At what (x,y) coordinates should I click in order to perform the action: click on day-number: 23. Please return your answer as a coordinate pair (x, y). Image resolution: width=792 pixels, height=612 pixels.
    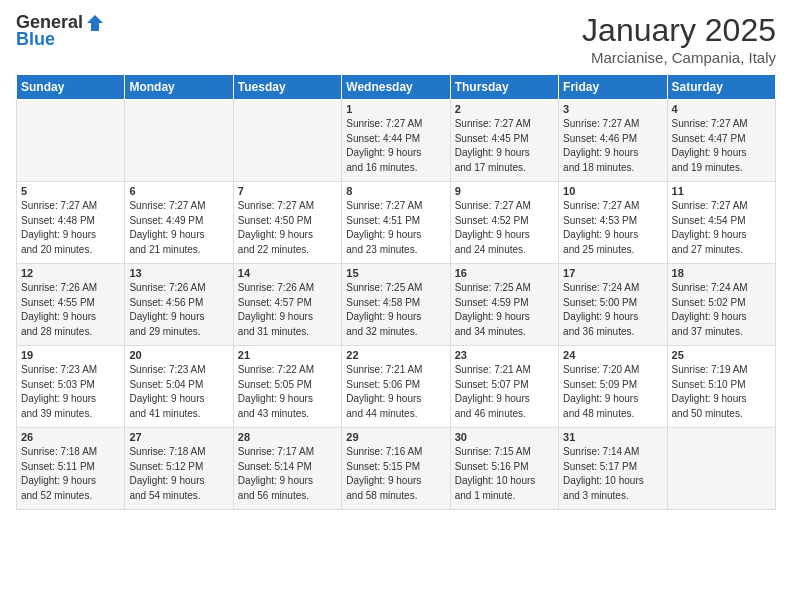
    Looking at the image, I should click on (504, 355).